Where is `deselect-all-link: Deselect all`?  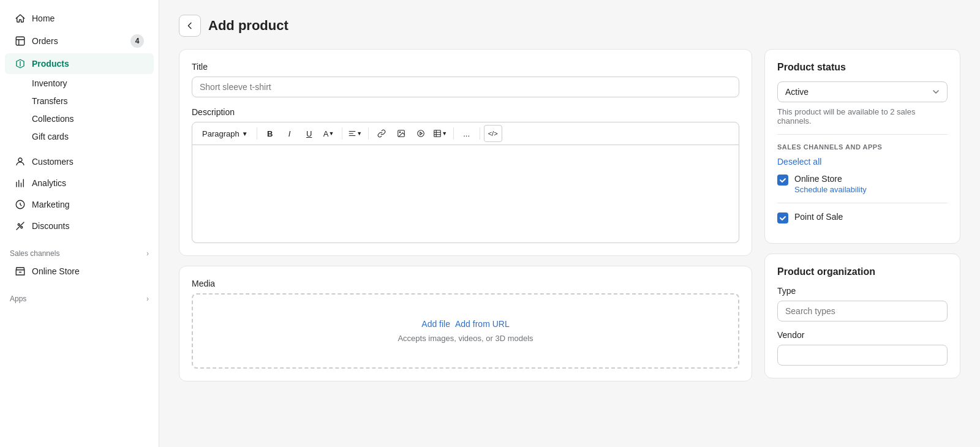
deselect-all-link: Deselect all is located at coordinates (862, 162).